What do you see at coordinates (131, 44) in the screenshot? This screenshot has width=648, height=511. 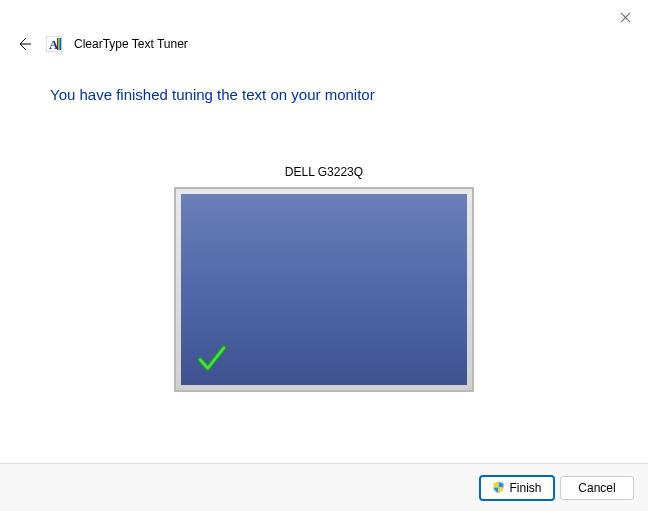 I see `window-title: ClearType Text Tuner` at bounding box center [131, 44].